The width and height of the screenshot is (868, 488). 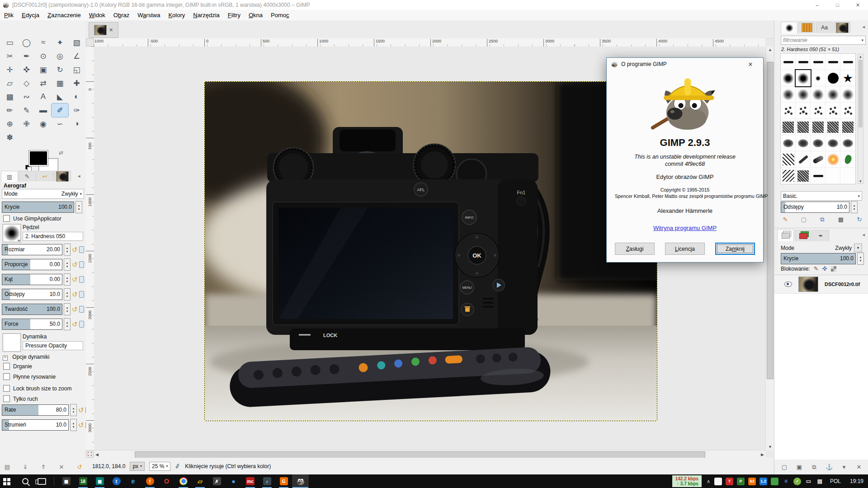 What do you see at coordinates (10, 137) in the screenshot?
I see `tool-mypaint-brush: ✽` at bounding box center [10, 137].